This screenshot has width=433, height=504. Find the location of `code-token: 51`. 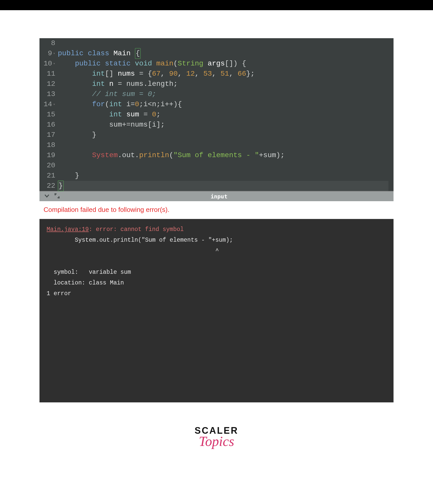

code-token: 51 is located at coordinates (225, 74).